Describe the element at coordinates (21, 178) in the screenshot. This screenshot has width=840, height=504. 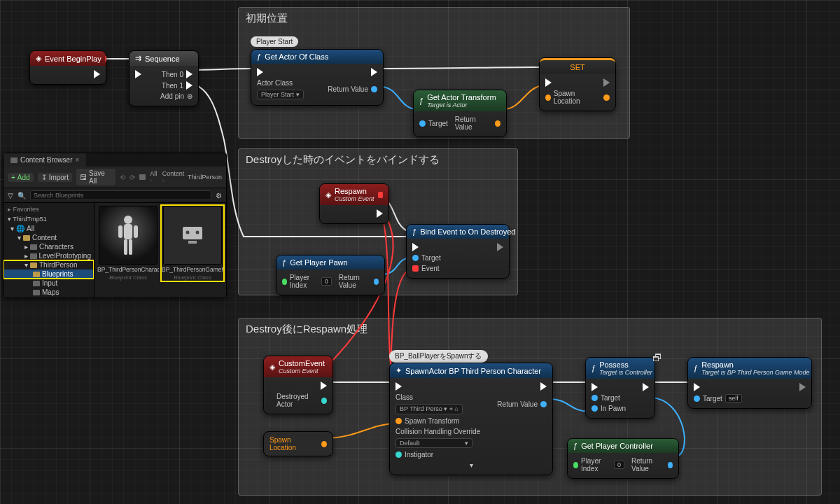
I see `add-button: + Add` at that location.